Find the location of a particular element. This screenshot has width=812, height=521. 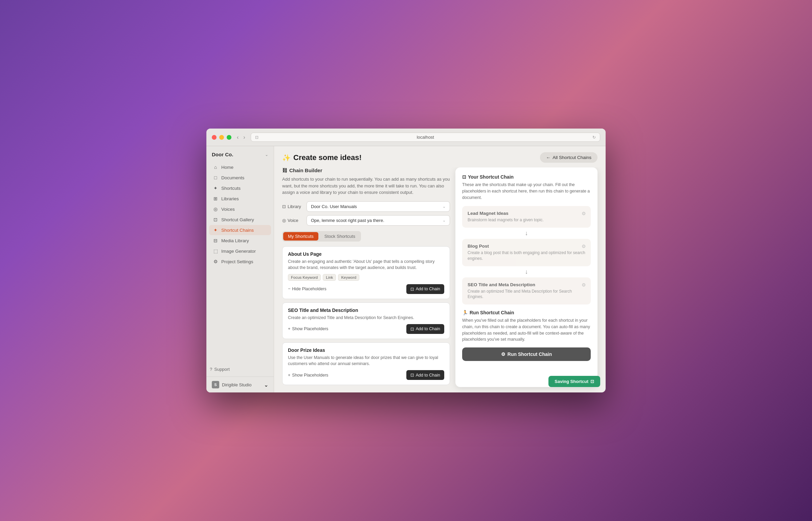

library-select: Door Co. User Manuals ⌄ is located at coordinates (378, 206).